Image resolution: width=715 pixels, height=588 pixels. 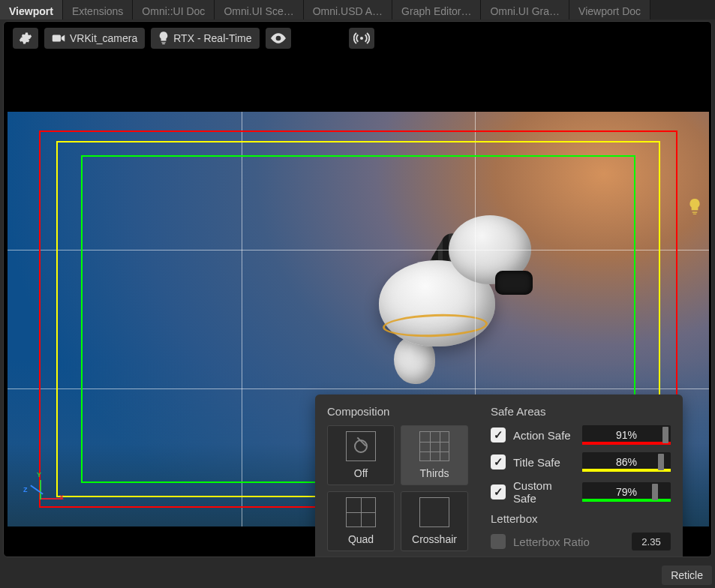 What do you see at coordinates (626, 492) in the screenshot?
I see `custom-safe-slider: 79%` at bounding box center [626, 492].